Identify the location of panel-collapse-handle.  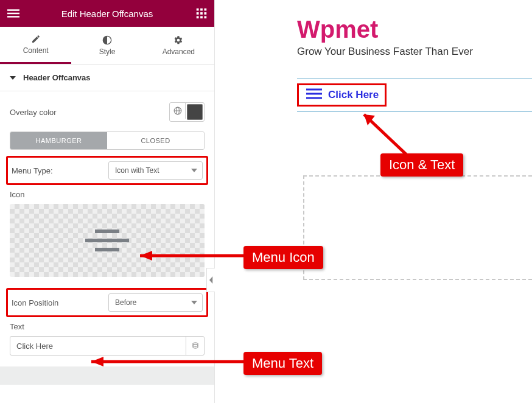
(211, 280).